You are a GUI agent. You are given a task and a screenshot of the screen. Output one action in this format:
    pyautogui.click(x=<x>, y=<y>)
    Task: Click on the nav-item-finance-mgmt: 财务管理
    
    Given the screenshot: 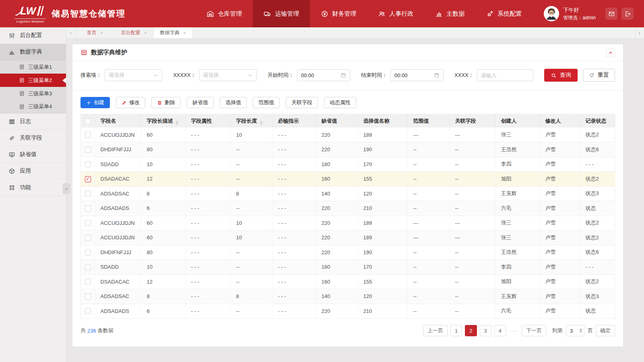 What is the action you would take?
    pyautogui.click(x=339, y=14)
    